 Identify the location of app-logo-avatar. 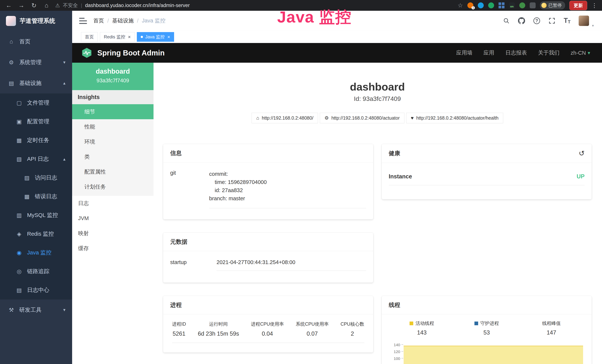
(11, 21).